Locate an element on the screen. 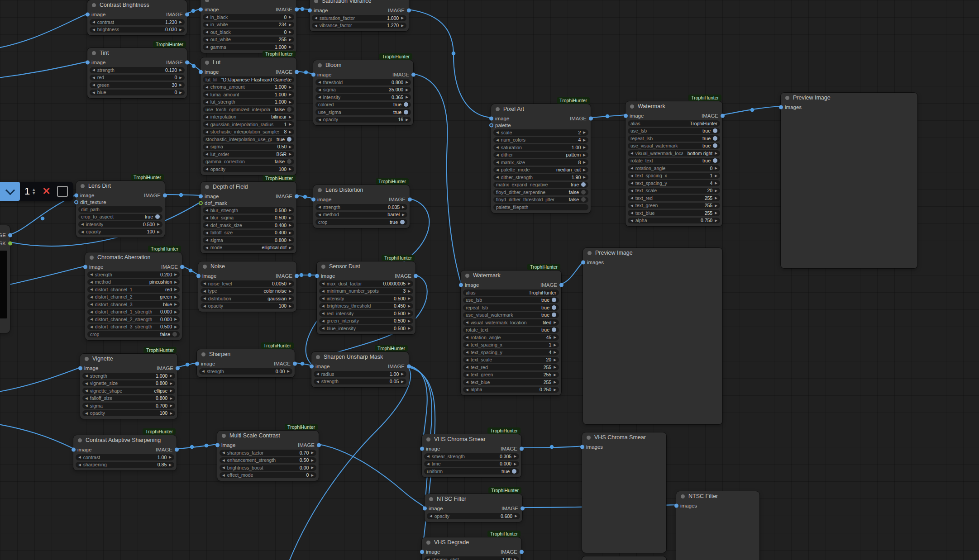 The height and width of the screenshot is (560, 979). node-vhs-degrade: TrophiHunterVHS DegradeimageIMAGE◀chroma… is located at coordinates (472, 549).